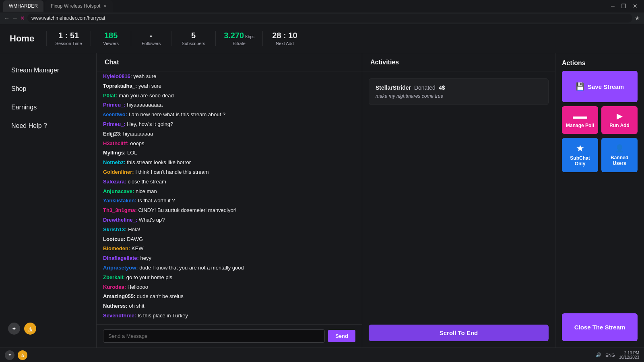 Image resolution: width=644 pixels, height=362 pixels. Describe the element at coordinates (580, 155) in the screenshot. I see `subchat-only-button: ★ SubChat Only` at that location.